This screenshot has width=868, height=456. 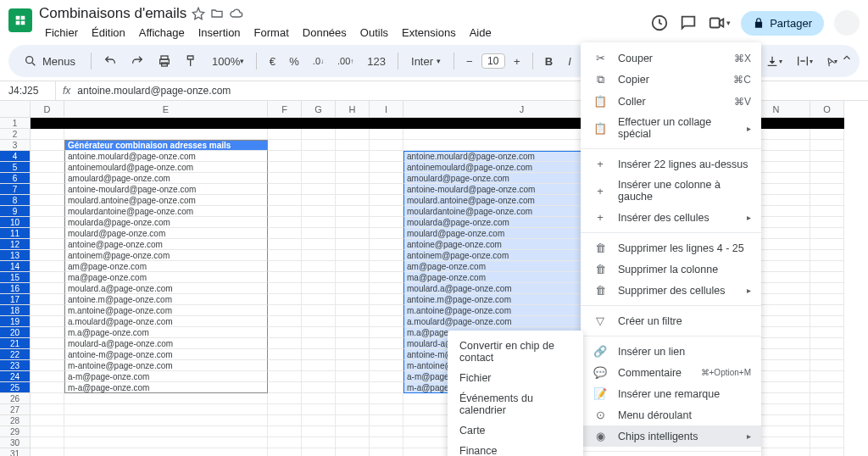 What do you see at coordinates (15, 300) in the screenshot?
I see `row-header: 17` at bounding box center [15, 300].